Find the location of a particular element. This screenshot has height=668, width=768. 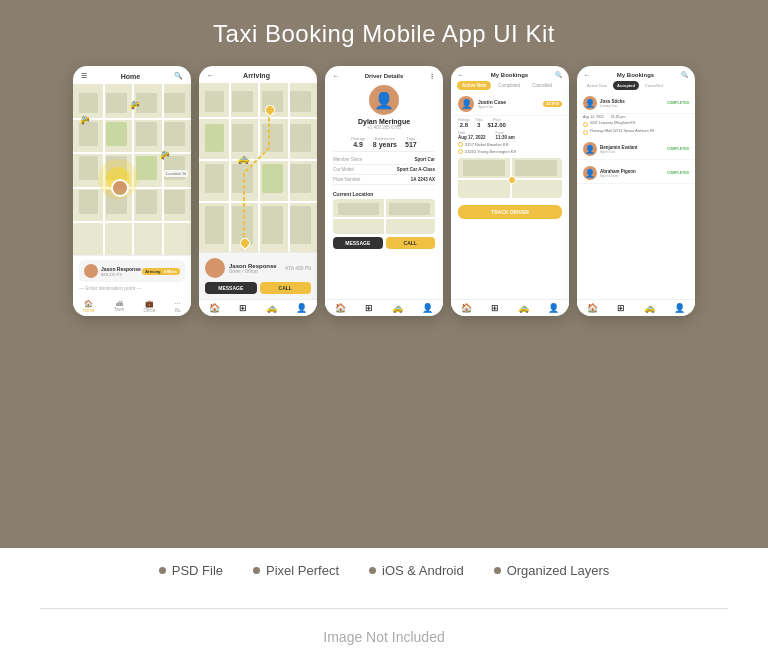

nav-user-icon-p4: 👤 is located at coordinates (554, 308).